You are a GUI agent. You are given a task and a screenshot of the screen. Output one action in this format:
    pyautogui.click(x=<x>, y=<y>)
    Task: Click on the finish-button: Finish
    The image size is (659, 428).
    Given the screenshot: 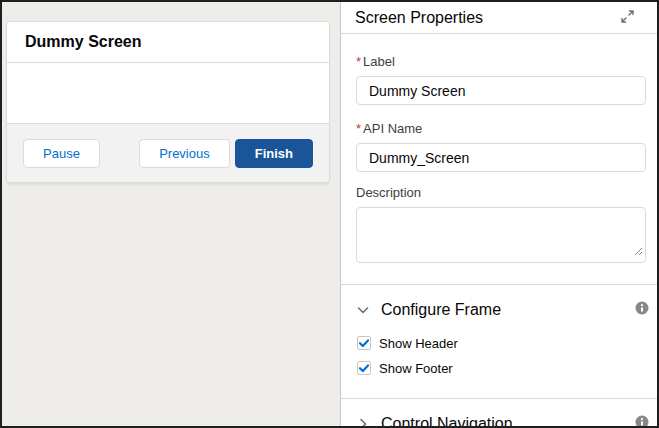 What is the action you would take?
    pyautogui.click(x=274, y=154)
    